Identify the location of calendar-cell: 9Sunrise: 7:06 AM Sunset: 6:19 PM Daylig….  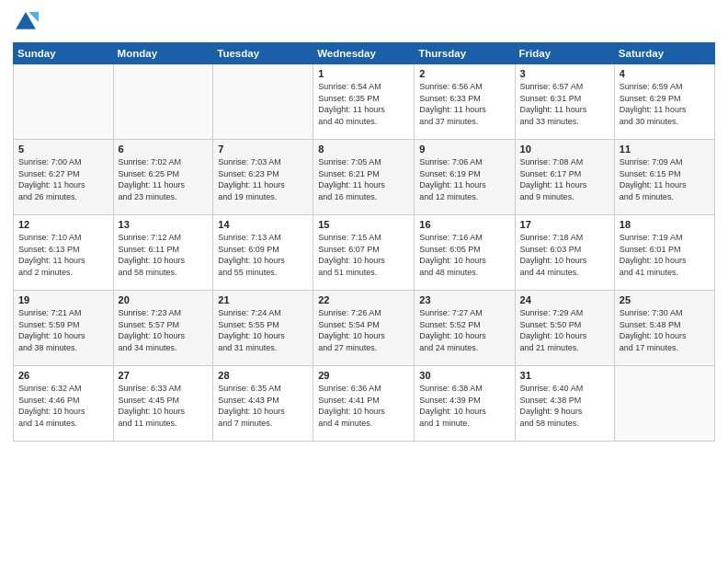
(465, 178).